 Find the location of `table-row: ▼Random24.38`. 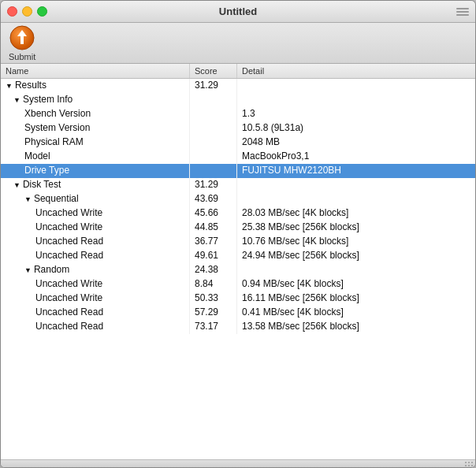

table-row: ▼Random24.38 is located at coordinates (238, 270).